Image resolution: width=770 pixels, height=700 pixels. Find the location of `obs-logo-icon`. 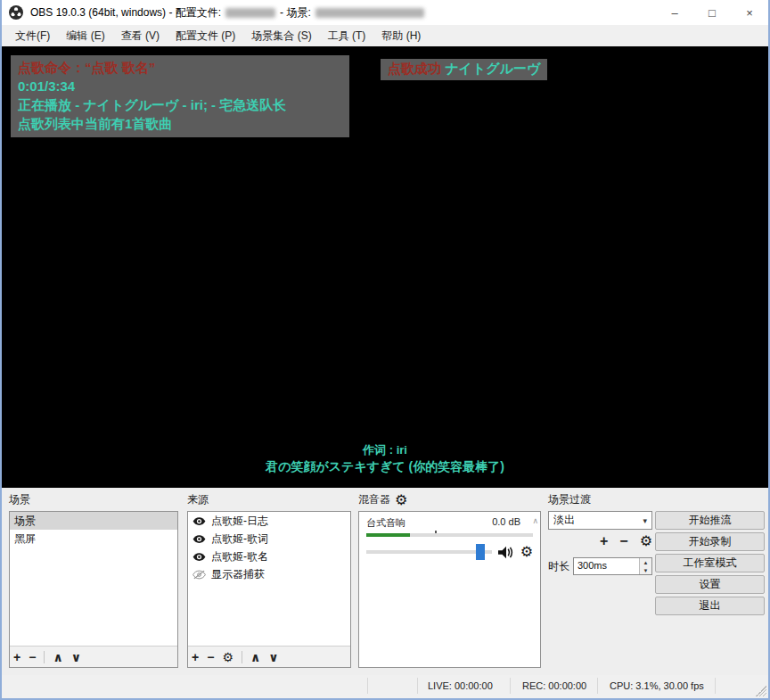

obs-logo-icon is located at coordinates (16, 12).